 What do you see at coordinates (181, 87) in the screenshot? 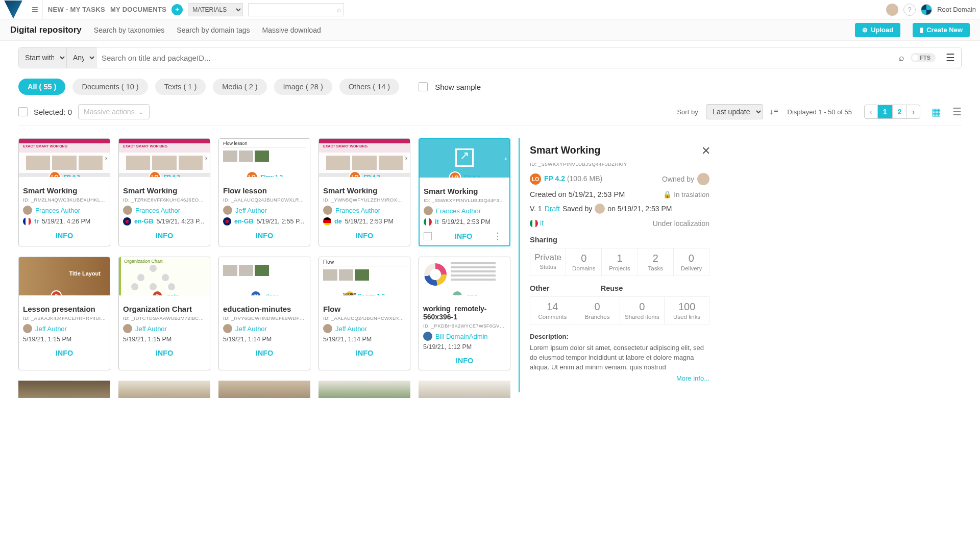
I see `tab-texts: Texts ( 1 )` at bounding box center [181, 87].